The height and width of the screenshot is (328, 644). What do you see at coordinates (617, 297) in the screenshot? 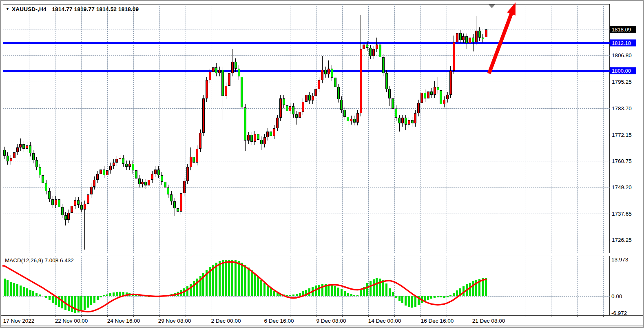
I see `macd-axis-label: 0.00` at bounding box center [617, 297].